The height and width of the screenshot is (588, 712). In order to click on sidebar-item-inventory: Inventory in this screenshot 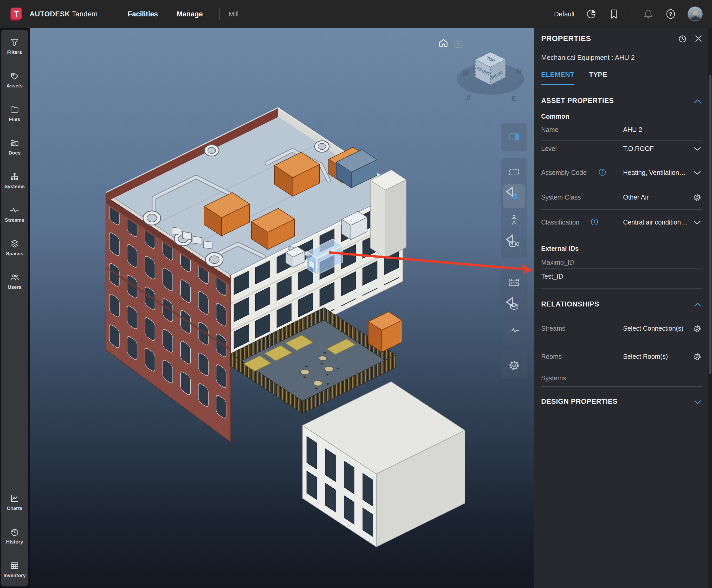, I will do `click(15, 570)`.